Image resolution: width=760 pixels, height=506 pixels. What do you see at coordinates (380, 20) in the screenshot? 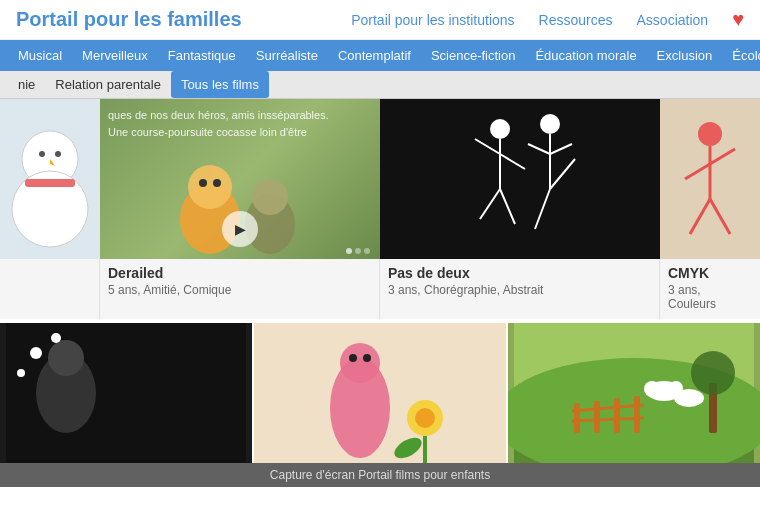
I see `top-nav: Portail pour les familles Portail pour l…` at bounding box center [380, 20].